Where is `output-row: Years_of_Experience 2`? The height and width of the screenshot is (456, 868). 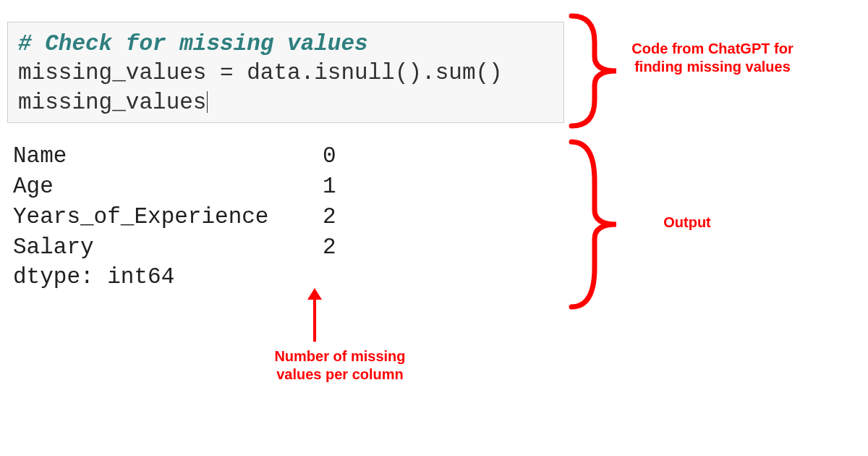
output-row: Years_of_Experience 2 is located at coordinates (175, 217).